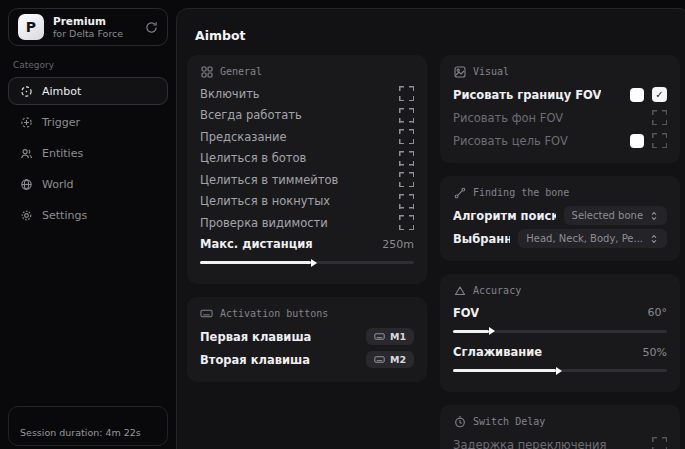 The height and width of the screenshot is (449, 685). I want to click on checkbox-visibility-check, so click(406, 222).